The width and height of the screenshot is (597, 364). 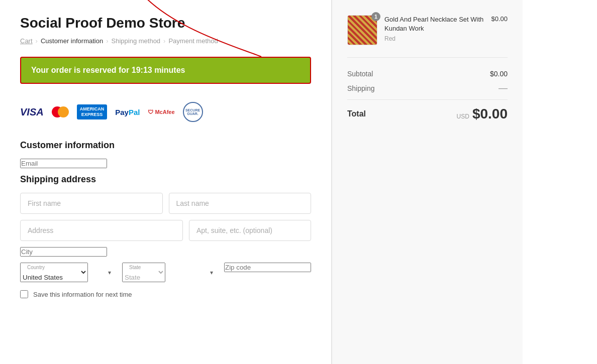 I want to click on total-divider, so click(x=427, y=99).